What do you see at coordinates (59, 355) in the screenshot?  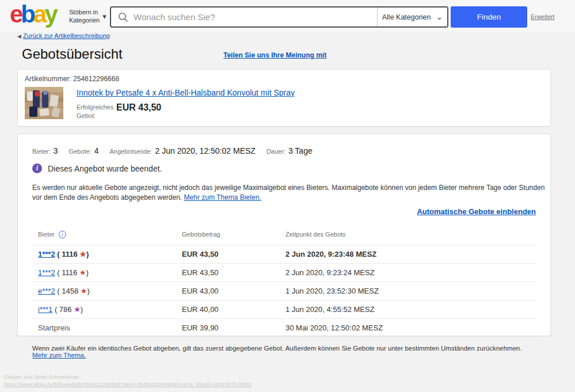 I see `more-info-link: Mehr zum Thema.` at bounding box center [59, 355].